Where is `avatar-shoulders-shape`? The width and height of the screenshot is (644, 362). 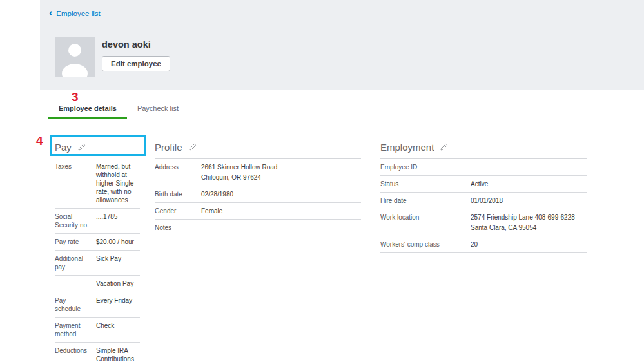 avatar-shoulders-shape is located at coordinates (75, 70).